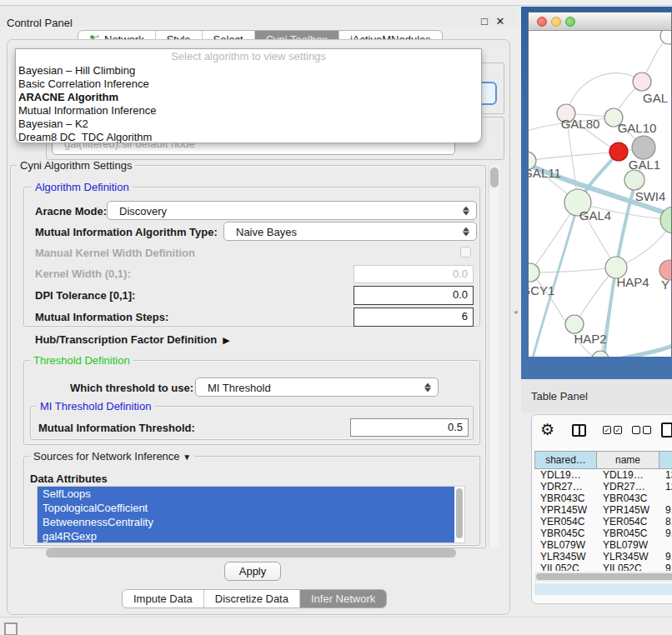  Describe the element at coordinates (500, 22) in the screenshot. I see `close-panel-button: ✕` at that location.